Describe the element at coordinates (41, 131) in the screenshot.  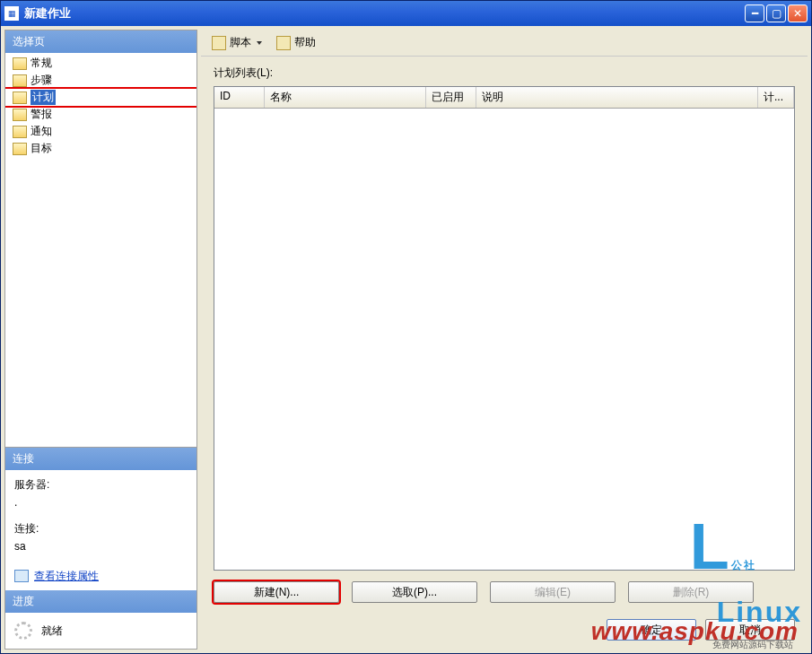
I see `sidebar-item-label: 通知` at that location.